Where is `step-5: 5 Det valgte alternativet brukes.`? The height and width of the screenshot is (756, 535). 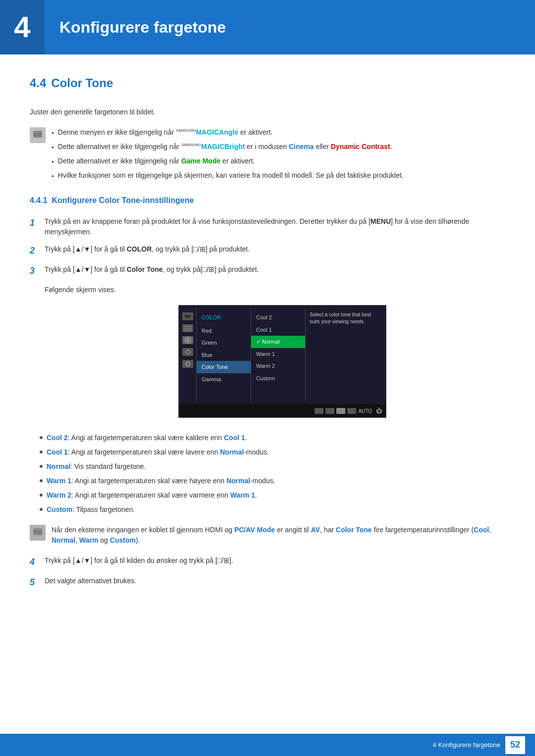
step-5: 5 Det valgte alternativet brukes. is located at coordinates (268, 582).